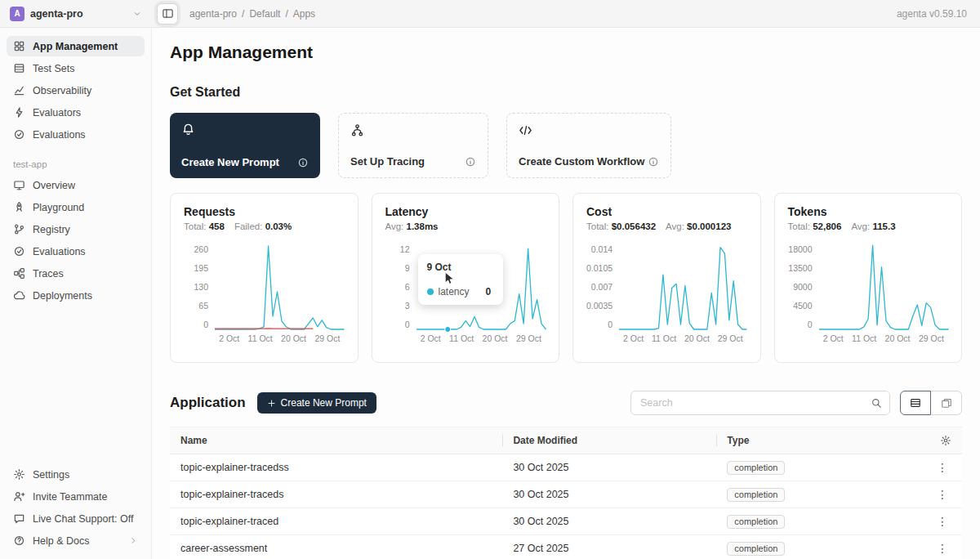  What do you see at coordinates (265, 212) in the screenshot?
I see `metric-title: Requests` at bounding box center [265, 212].